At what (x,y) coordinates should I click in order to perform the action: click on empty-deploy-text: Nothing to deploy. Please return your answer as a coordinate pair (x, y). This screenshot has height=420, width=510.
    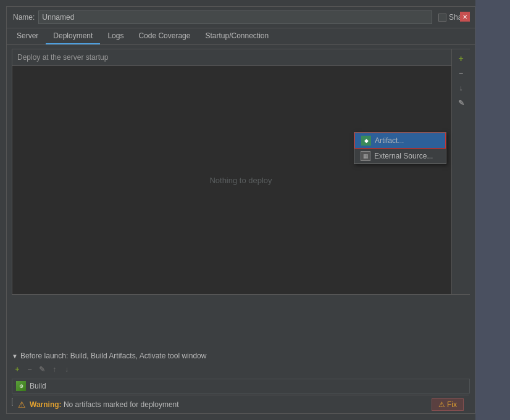
    Looking at the image, I should click on (241, 180).